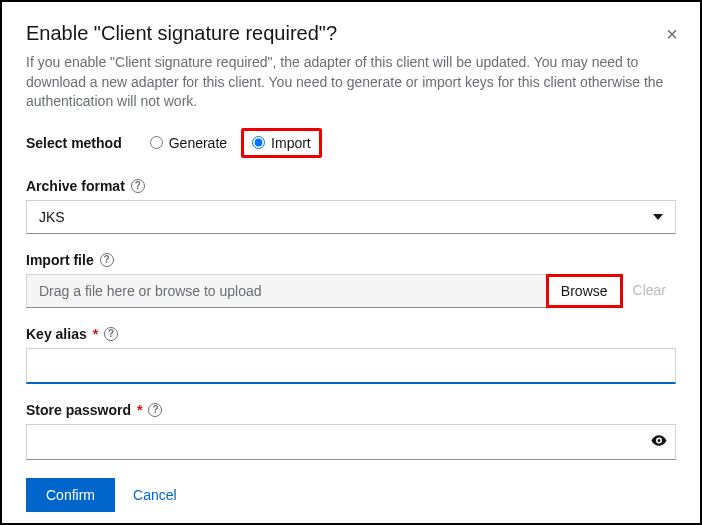  I want to click on confirm-button: Confirm, so click(70, 495).